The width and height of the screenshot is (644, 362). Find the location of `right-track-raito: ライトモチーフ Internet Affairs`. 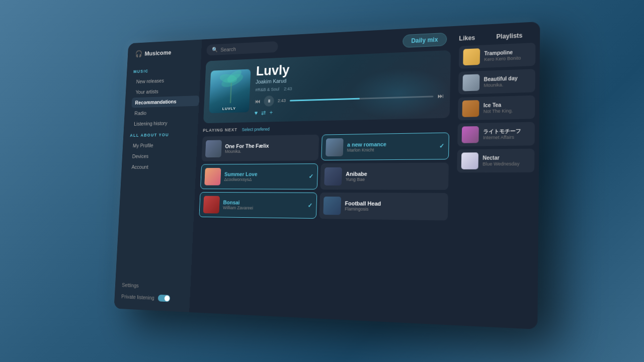

right-track-raito: ライトモチーフ Internet Affairs is located at coordinates (496, 135).